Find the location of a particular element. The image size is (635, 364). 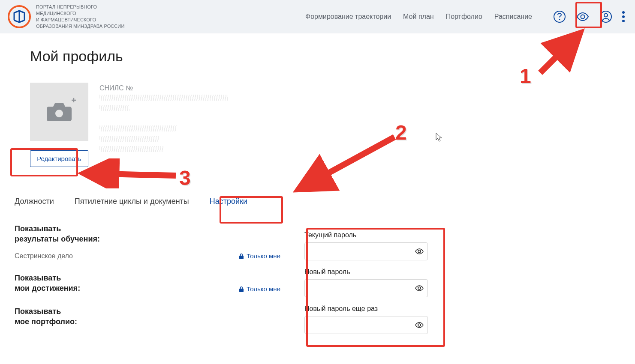

current-password-label: Текущий пароль is located at coordinates (366, 235).